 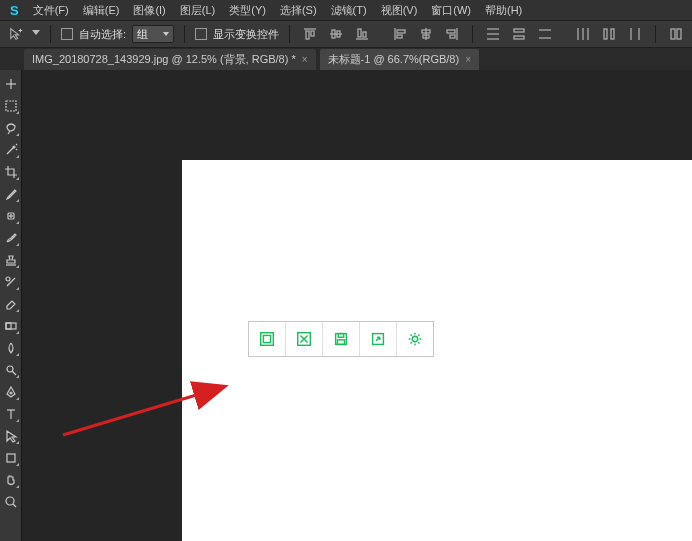 I want to click on overlay-settings-button, so click(x=415, y=339).